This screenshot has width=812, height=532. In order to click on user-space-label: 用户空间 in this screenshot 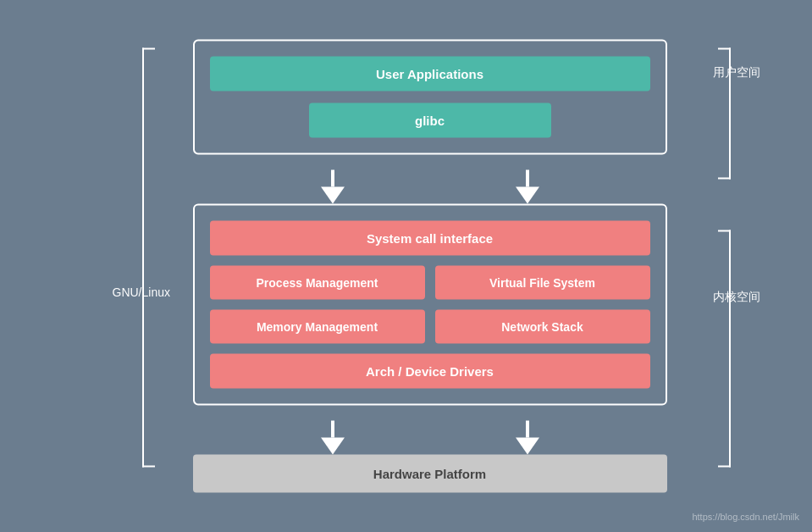, I will do `click(737, 73)`.